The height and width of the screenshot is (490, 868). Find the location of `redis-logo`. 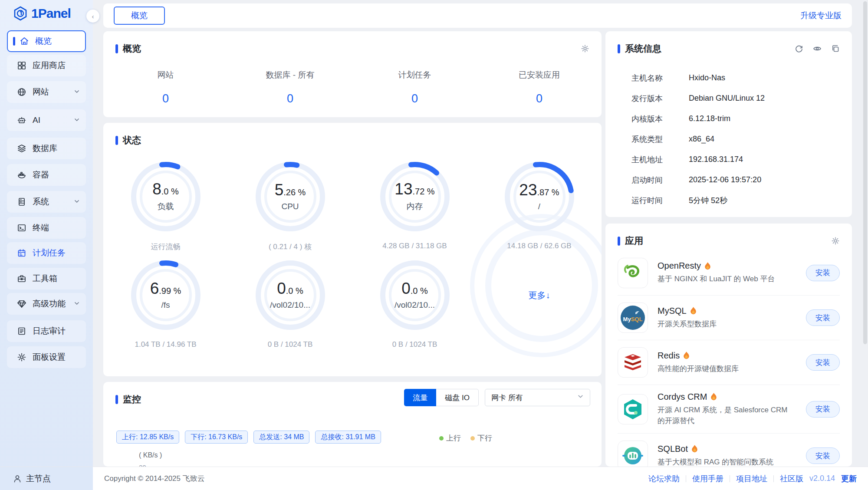

redis-logo is located at coordinates (633, 362).